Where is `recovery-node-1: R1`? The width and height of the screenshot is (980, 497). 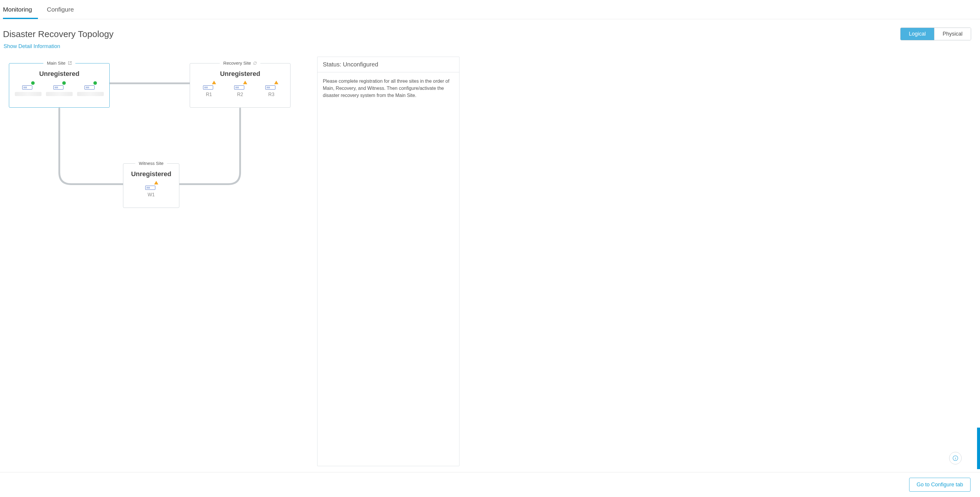 recovery-node-1: R1 is located at coordinates (209, 90).